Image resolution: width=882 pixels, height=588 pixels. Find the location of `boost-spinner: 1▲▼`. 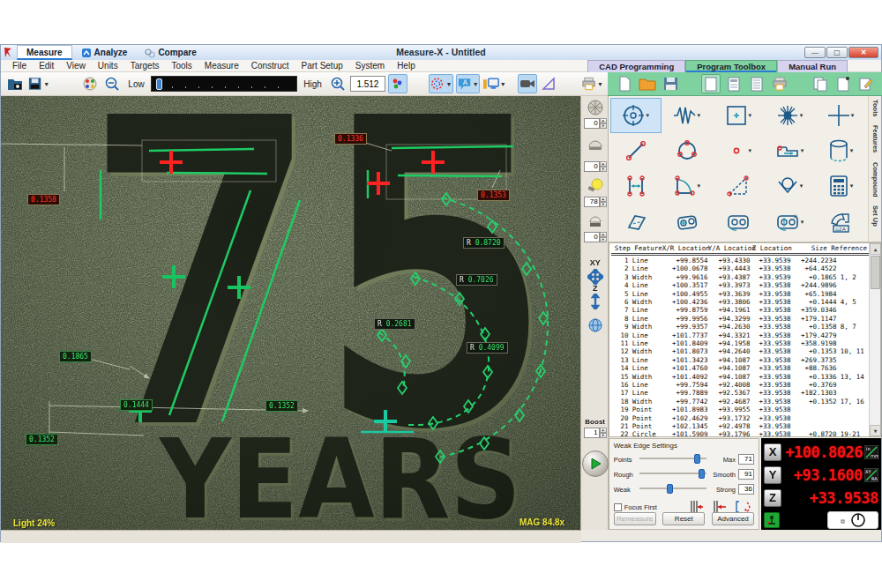

boost-spinner: 1▲▼ is located at coordinates (595, 433).